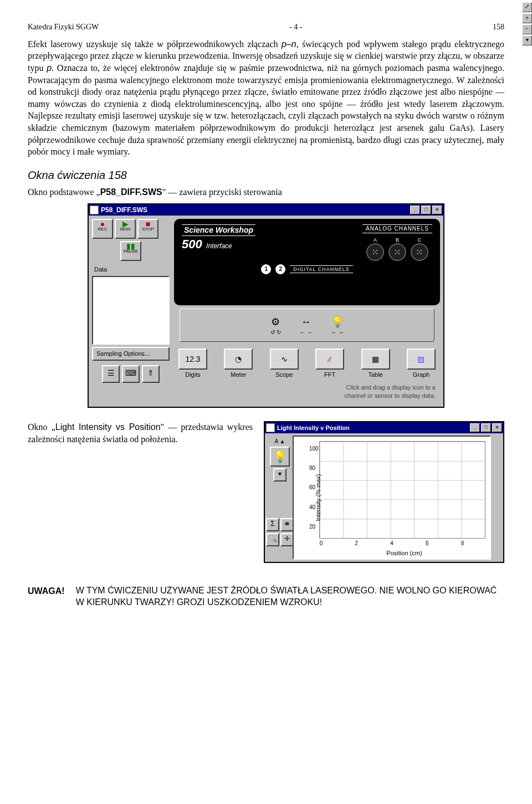 The height and width of the screenshot is (804, 532). What do you see at coordinates (287, 525) in the screenshot?
I see `stats-button: ⩩` at bounding box center [287, 525].